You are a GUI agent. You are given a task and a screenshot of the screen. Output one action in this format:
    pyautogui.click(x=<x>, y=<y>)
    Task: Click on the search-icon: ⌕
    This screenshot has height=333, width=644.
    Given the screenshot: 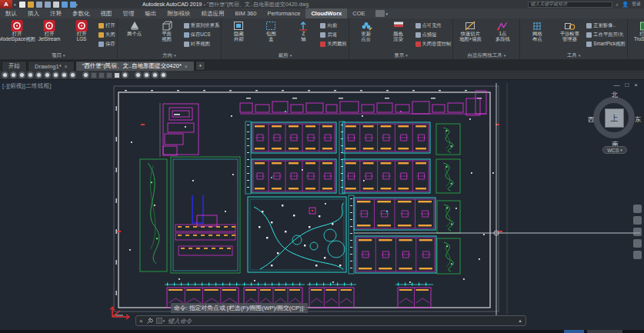 What is the action you would take?
    pyautogui.click(x=617, y=5)
    